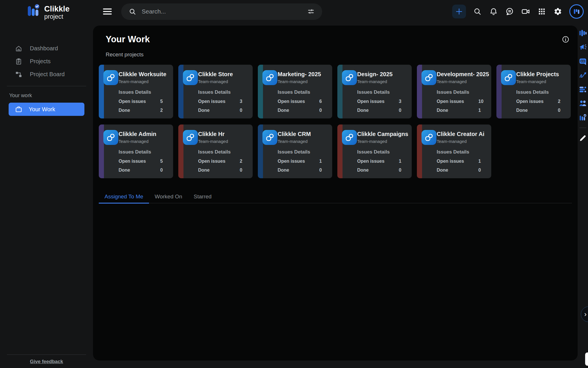  Describe the element at coordinates (454, 91) in the screenshot. I see `project-card: Development- 2025 Team-managed Issues De…` at that location.